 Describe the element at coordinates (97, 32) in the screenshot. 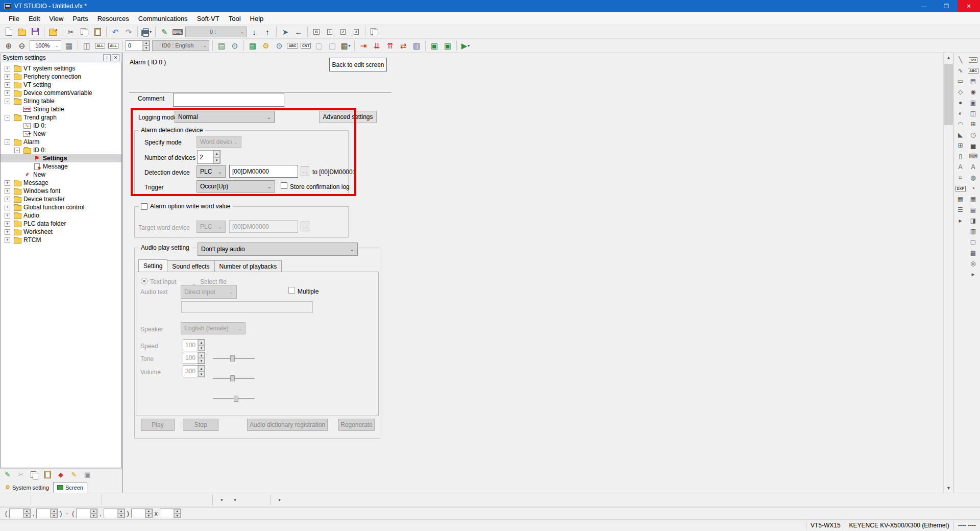

I see `paste-icon` at that location.